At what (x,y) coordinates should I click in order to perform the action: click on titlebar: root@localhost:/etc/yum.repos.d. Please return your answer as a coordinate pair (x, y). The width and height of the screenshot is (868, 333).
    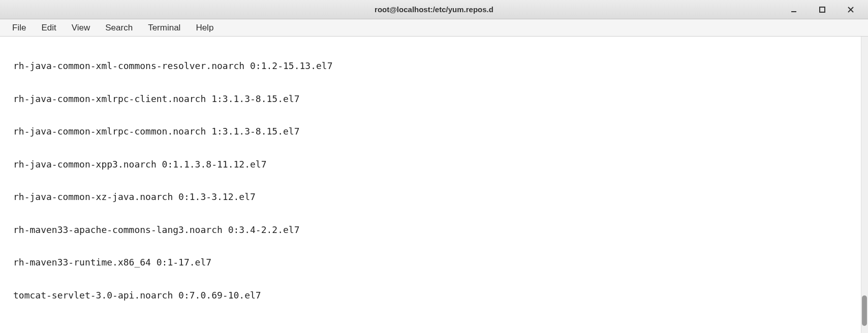
    Looking at the image, I should click on (434, 10).